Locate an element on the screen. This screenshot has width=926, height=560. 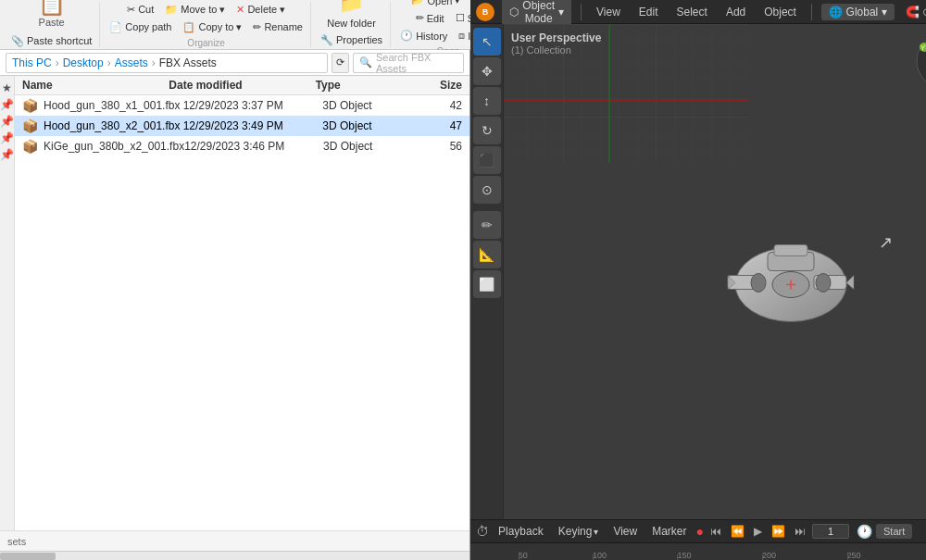
timeline-controls: ⏱ Playback Keying ▾ View Marker ● ⏮ ⏪ ▶ … is located at coordinates (698, 531).